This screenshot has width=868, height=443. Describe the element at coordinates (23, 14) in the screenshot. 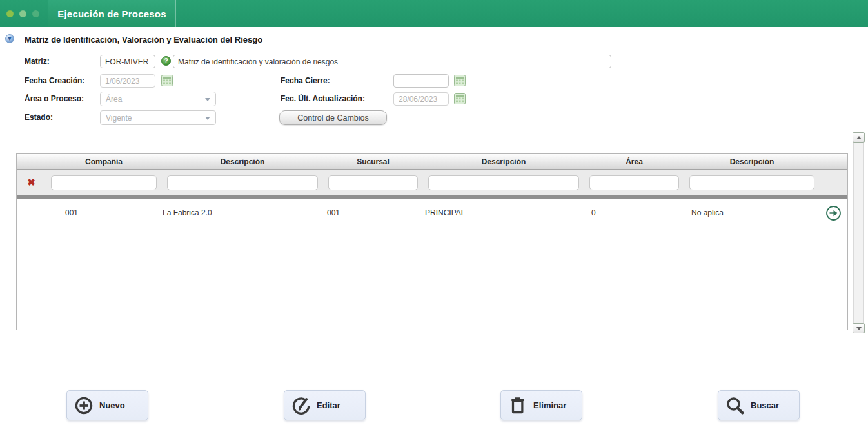

I see `window-dots` at that location.